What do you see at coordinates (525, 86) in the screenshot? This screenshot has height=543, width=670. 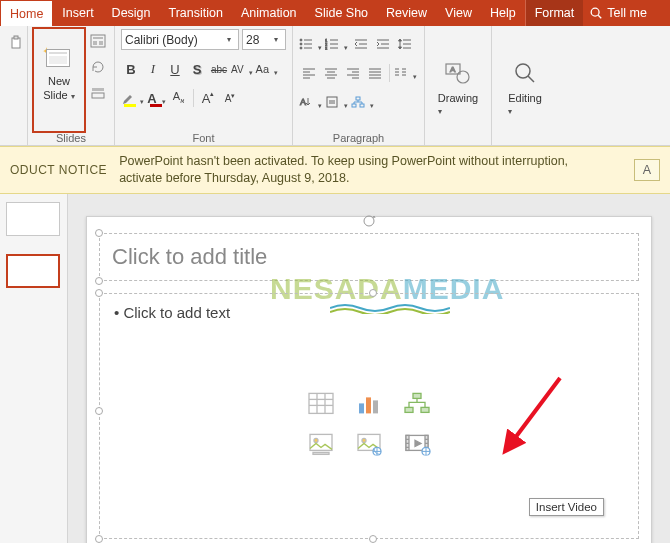 I see `editing-button: Editing▾` at bounding box center [525, 86].